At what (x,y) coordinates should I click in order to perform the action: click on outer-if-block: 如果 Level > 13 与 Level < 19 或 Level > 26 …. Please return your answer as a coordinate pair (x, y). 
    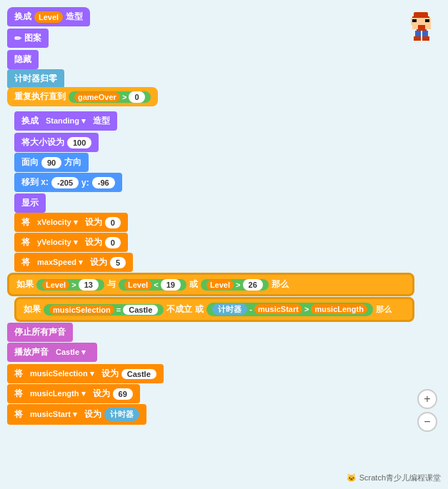
    Looking at the image, I should click on (211, 284).